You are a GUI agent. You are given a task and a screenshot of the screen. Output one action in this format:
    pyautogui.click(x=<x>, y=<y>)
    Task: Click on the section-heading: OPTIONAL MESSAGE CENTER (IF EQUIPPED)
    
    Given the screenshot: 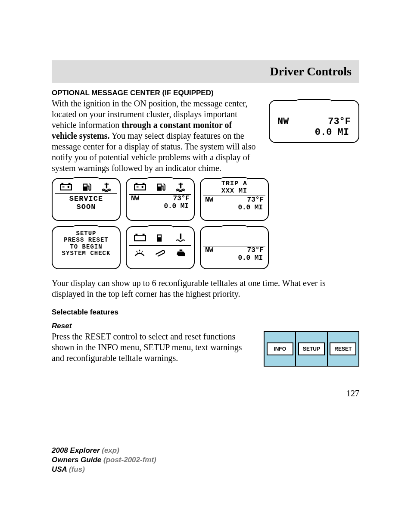 What is the action you would take?
    pyautogui.click(x=206, y=93)
    